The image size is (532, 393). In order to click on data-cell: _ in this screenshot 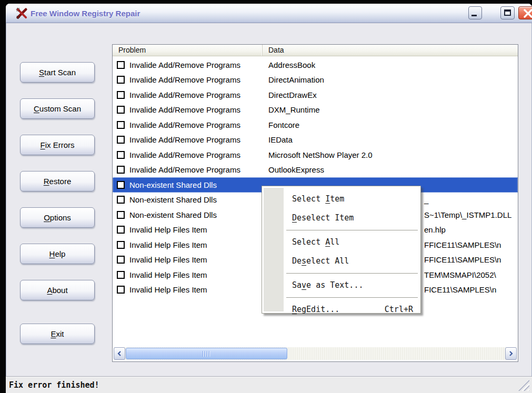, I will do `click(426, 200)`.